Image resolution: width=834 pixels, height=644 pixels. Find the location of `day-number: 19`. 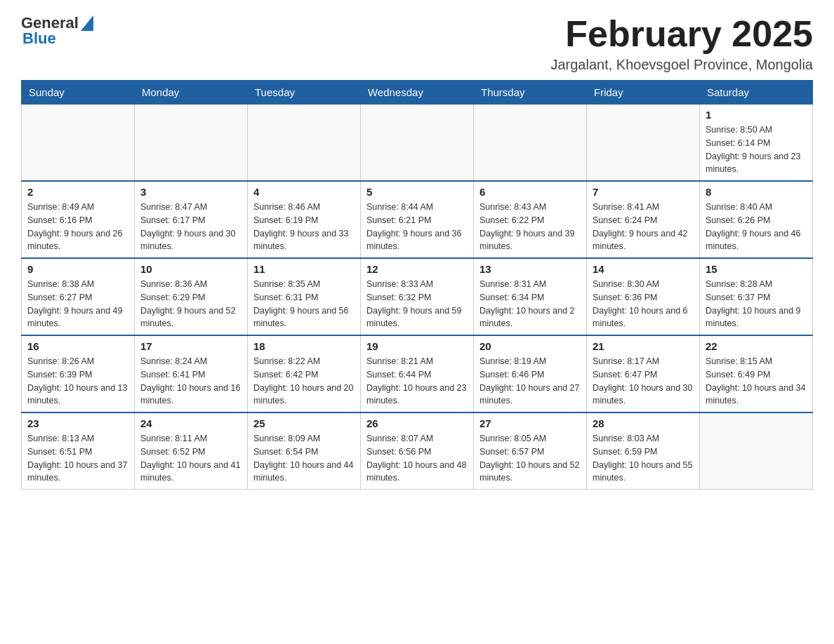

day-number: 19 is located at coordinates (417, 347).